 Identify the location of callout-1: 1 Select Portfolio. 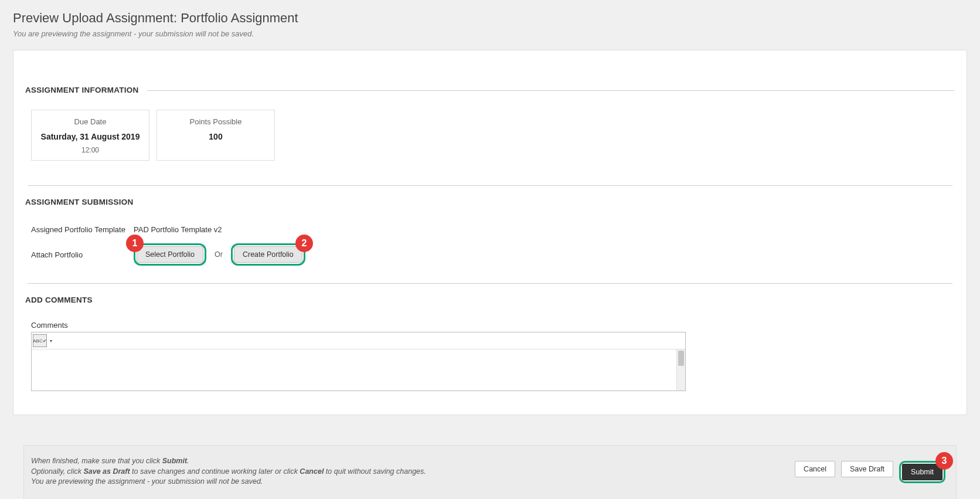
(170, 254).